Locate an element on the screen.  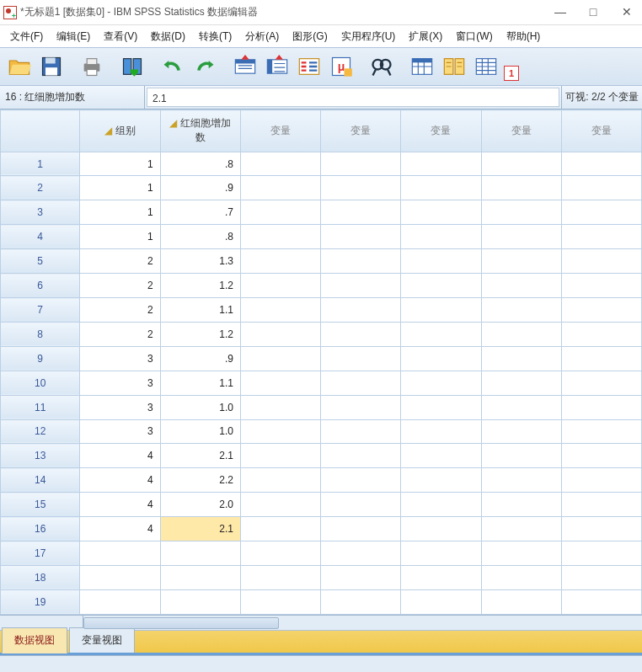
print-button is located at coordinates (92, 67).